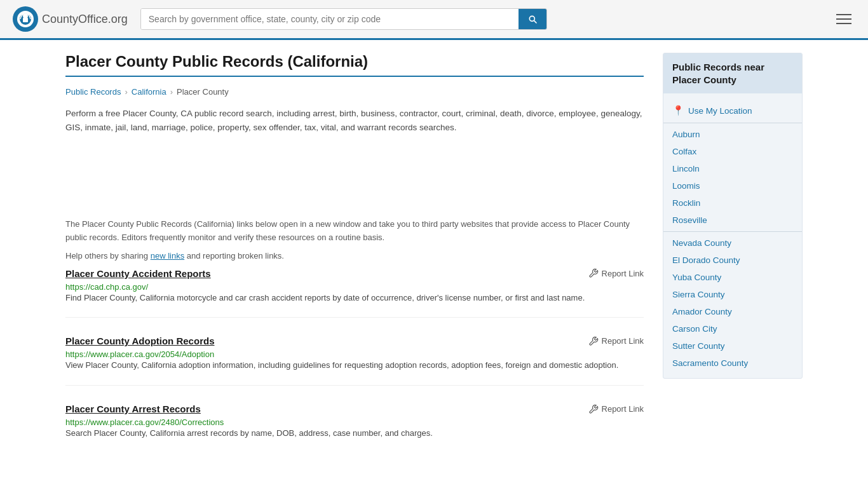 The width and height of the screenshot is (868, 488). What do you see at coordinates (203, 92) in the screenshot?
I see `breadcrumb-current: Placer County` at bounding box center [203, 92].